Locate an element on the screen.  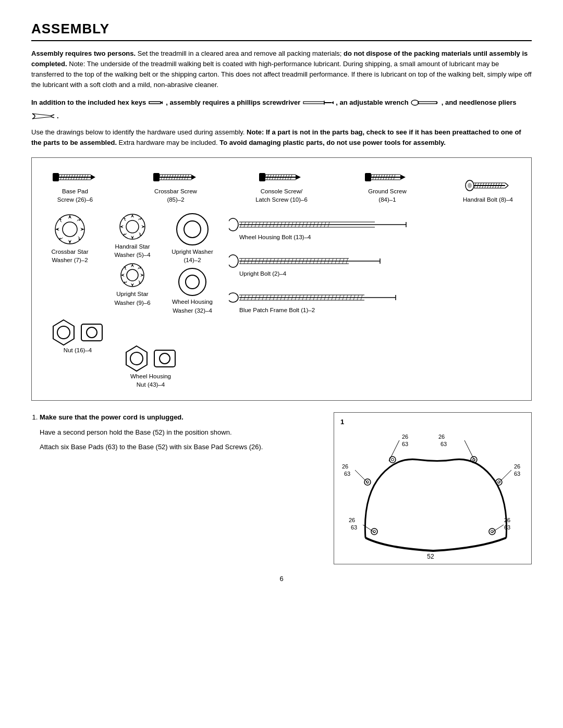
blue-patch-frame-bolt-item: Blue Patch Frame Bolt (1)–2 is located at coordinates (375, 302).